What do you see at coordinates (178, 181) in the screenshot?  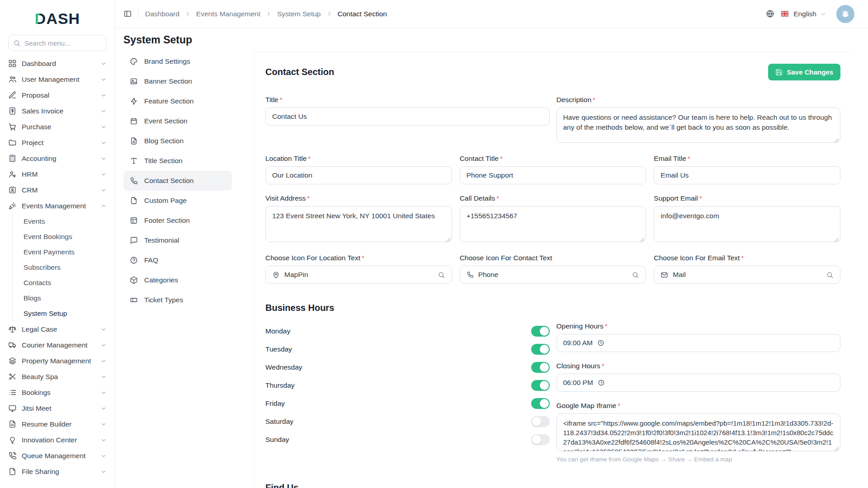 I see `section-item-contact-section: Contact Section` at bounding box center [178, 181].